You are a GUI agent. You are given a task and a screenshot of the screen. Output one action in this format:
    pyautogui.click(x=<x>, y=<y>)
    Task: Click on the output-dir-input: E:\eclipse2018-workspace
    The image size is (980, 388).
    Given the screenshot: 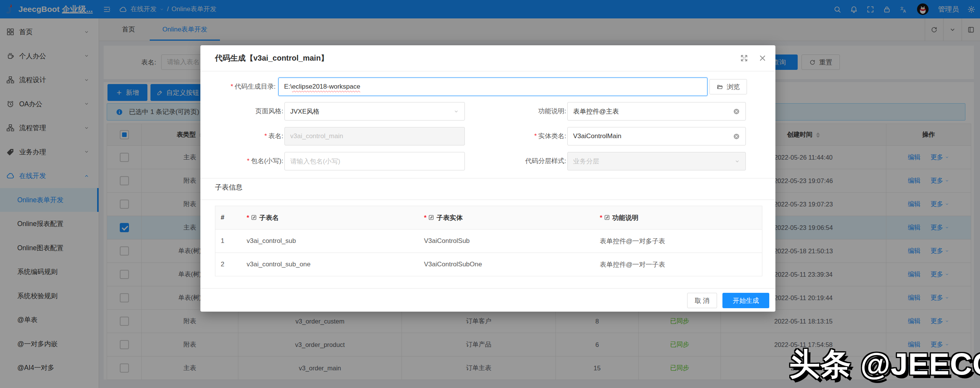 What is the action you would take?
    pyautogui.click(x=493, y=87)
    